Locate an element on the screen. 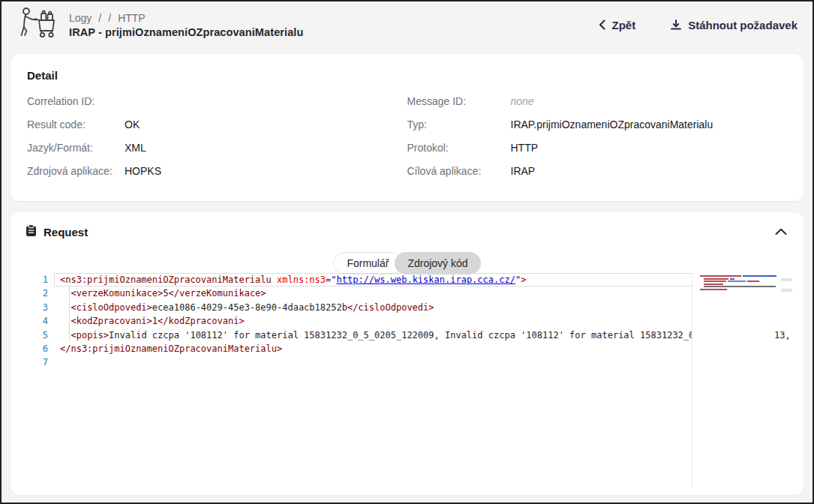 This screenshot has height=504, width=814. field-value: HOPKS is located at coordinates (143, 171).